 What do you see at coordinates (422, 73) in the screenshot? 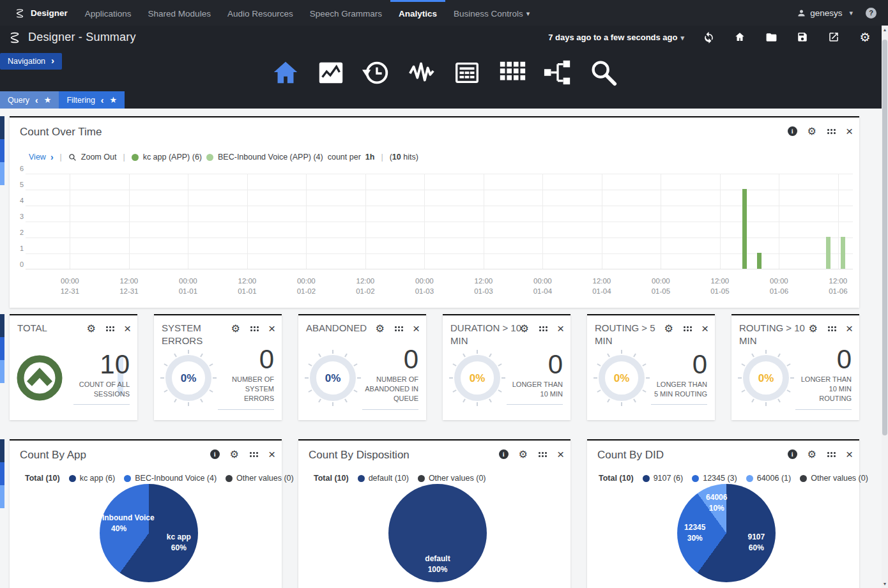
I see `activity-waveform-icon` at bounding box center [422, 73].